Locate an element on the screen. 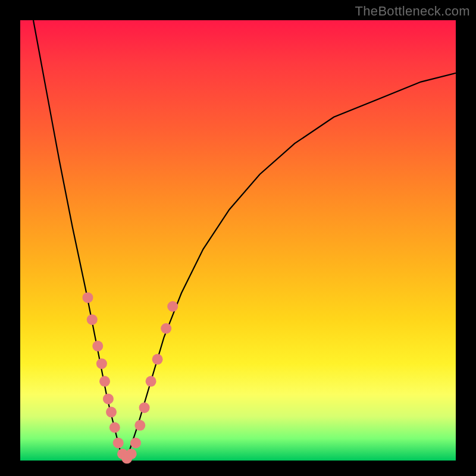  watermark-text: TheBottleneck.com is located at coordinates (413, 11).